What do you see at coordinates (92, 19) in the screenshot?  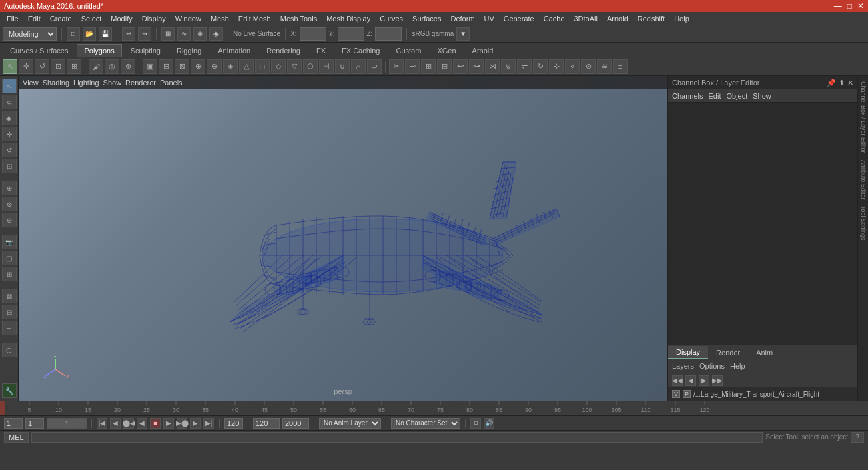 I see `menu-select: Select` at bounding box center [92, 19].